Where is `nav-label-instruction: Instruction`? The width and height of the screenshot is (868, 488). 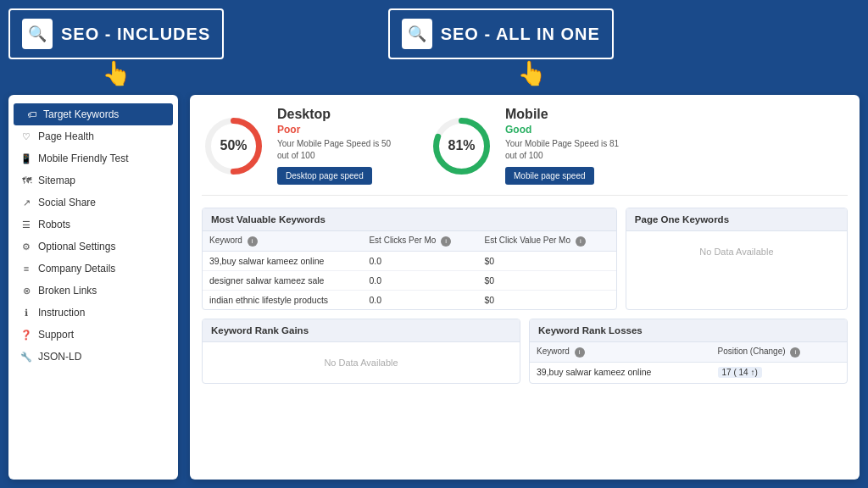 nav-label-instruction: Instruction is located at coordinates (61, 313).